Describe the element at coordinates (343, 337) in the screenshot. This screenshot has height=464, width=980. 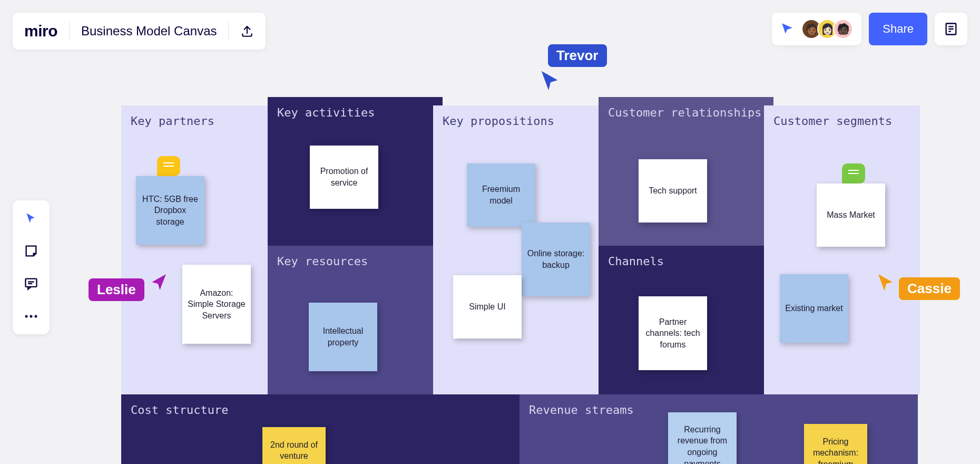
I see `sticky-note: Intellectual property` at that location.